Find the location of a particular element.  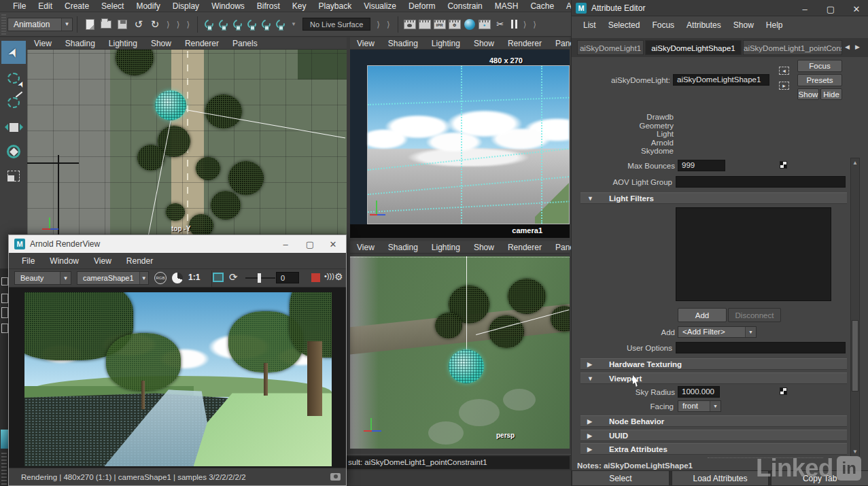

focus-button: Focus is located at coordinates (820, 66).